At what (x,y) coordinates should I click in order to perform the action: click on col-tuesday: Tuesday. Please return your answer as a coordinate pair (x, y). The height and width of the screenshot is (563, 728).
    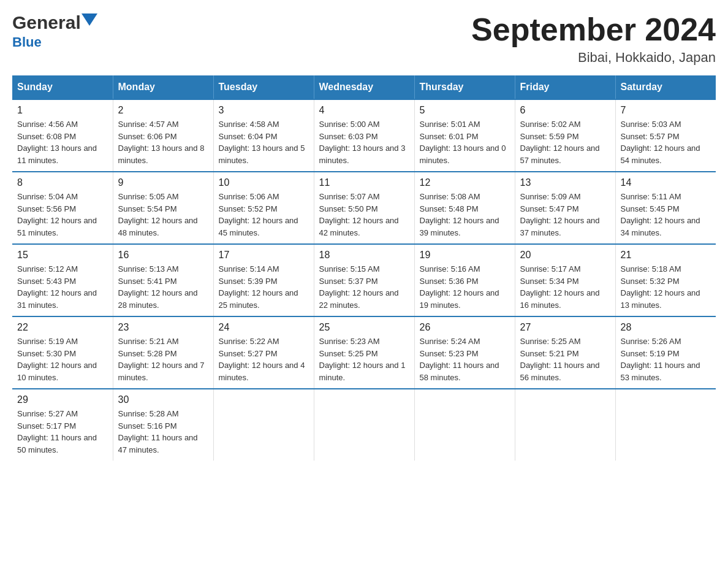
    Looking at the image, I should click on (264, 87).